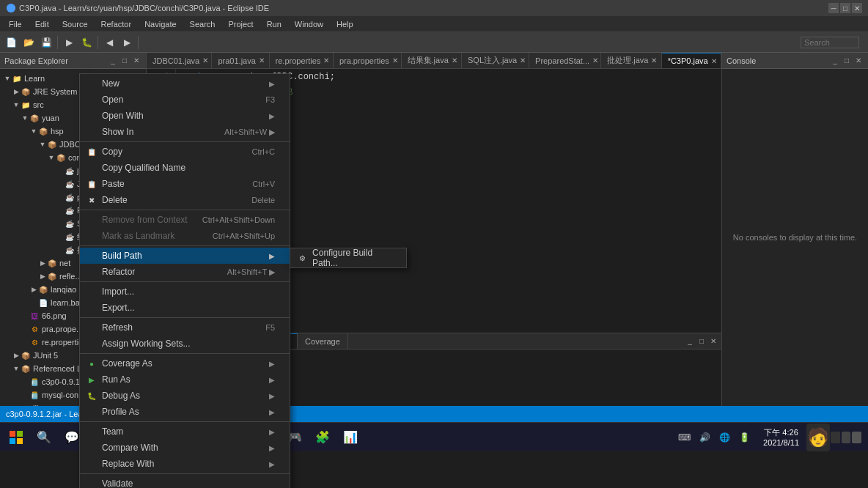 This screenshot has height=488, width=868. I want to click on panel-maximize-btn: □, so click(125, 61).